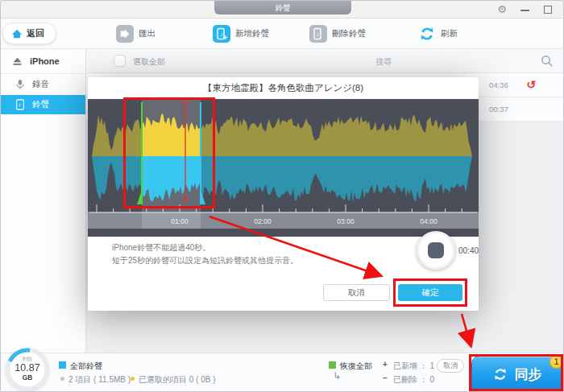 The height and width of the screenshot is (392, 564). Describe the element at coordinates (119, 61) in the screenshot. I see `select-all-checkbox` at that location.